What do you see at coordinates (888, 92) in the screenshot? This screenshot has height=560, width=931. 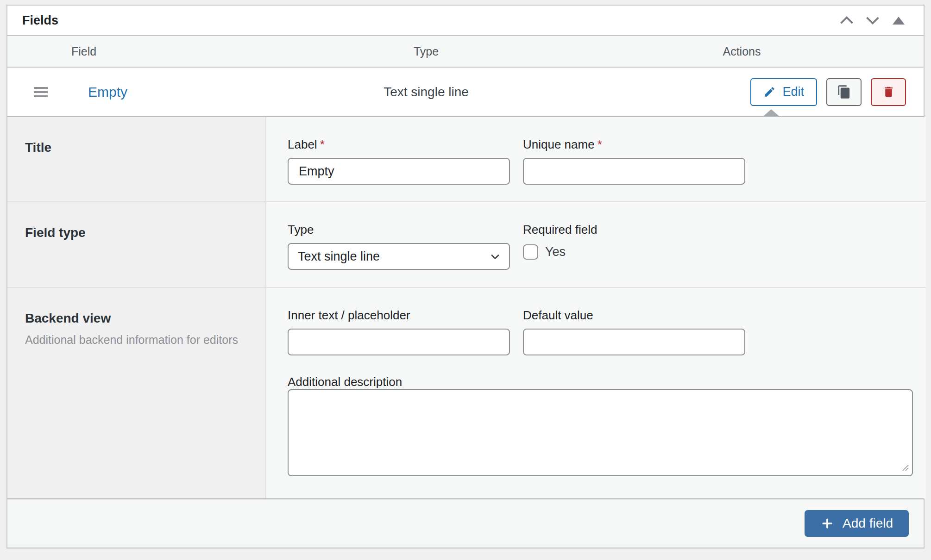 I see `delete-button` at bounding box center [888, 92].